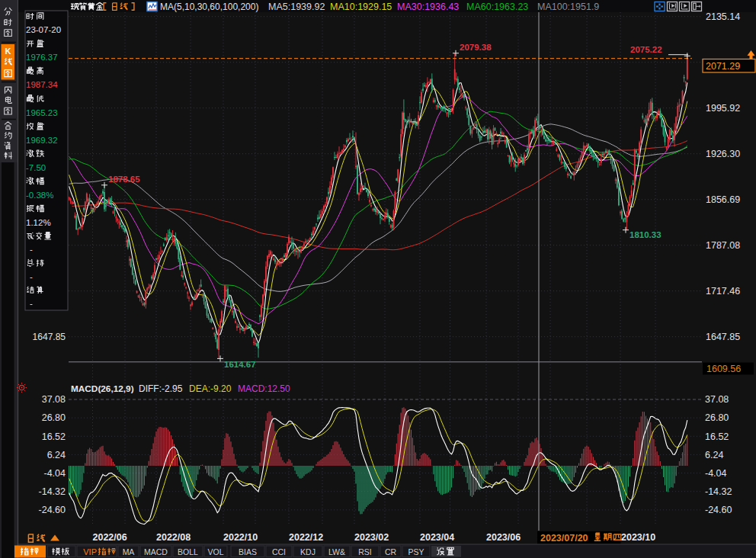 The width and height of the screenshot is (756, 558). I want to click on svg-text: MA(5,10,30,60,100,200), so click(209, 7).